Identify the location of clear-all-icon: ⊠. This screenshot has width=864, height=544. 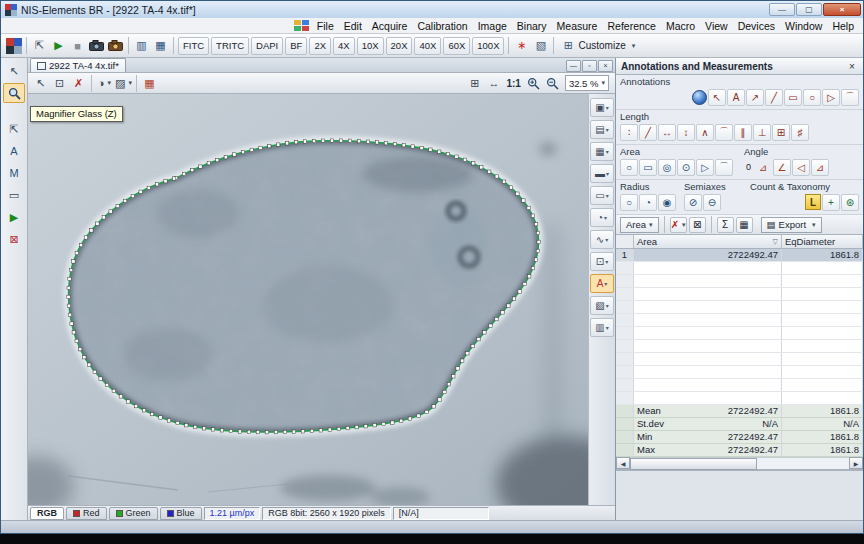
(698, 225).